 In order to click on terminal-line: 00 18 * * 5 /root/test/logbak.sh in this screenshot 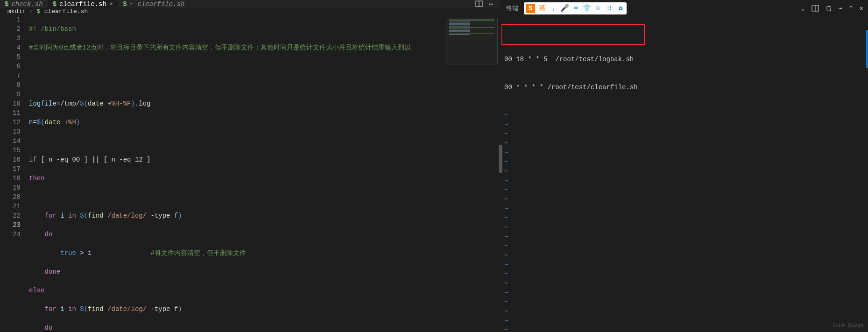, I will do `click(569, 59)`.